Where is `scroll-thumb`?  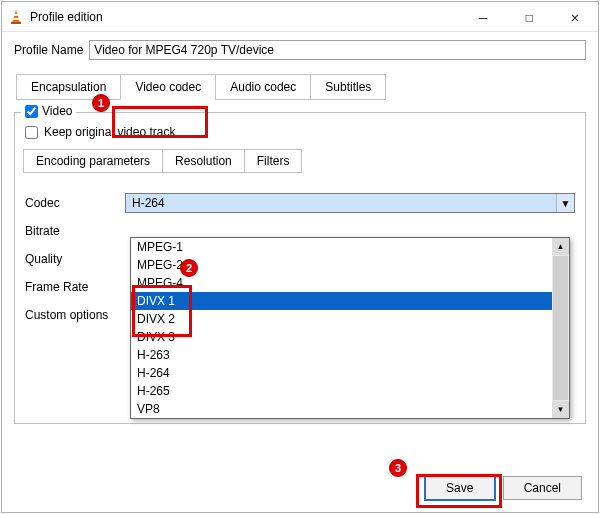
scroll-thumb is located at coordinates (560, 328).